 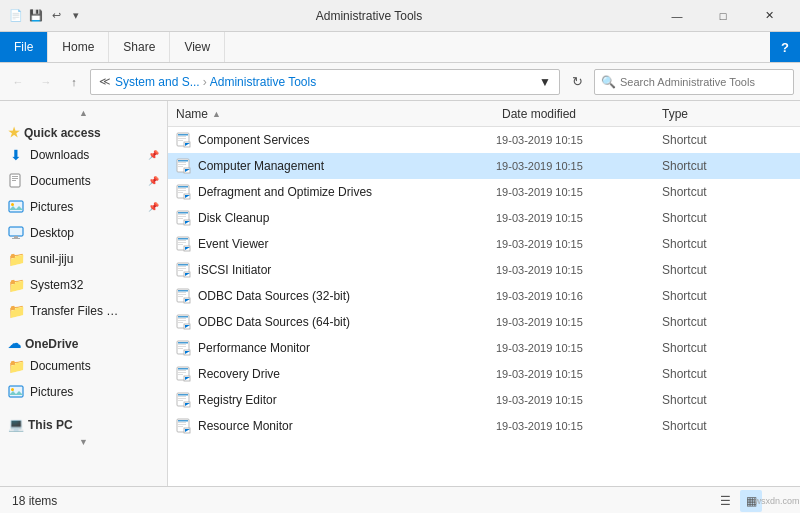 I want to click on path-dropdown: ▼, so click(x=545, y=82).